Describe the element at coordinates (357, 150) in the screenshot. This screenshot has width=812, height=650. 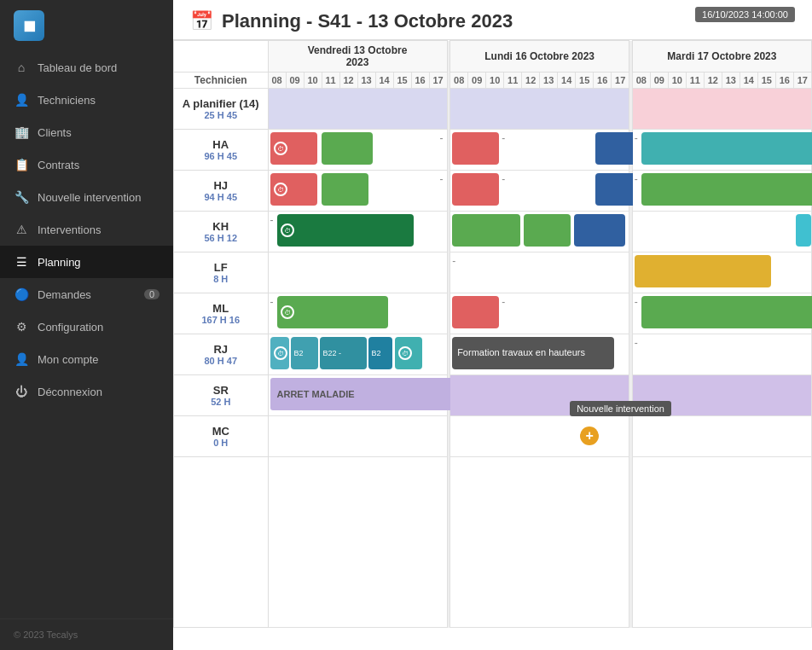
I see `grid-cell-ha-vendredi: ⏱ -` at that location.